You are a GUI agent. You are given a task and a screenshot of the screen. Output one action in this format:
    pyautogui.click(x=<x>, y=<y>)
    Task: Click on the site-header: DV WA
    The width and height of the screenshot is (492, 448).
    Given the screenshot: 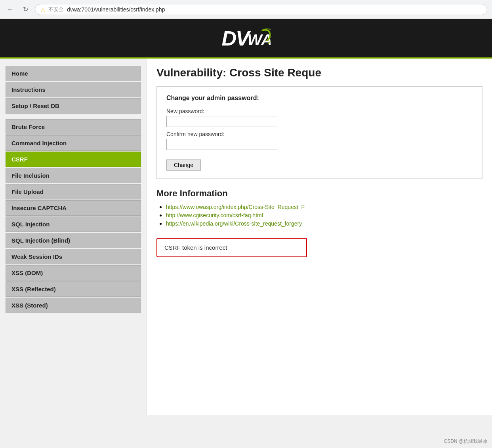 What is the action you would take?
    pyautogui.click(x=246, y=39)
    